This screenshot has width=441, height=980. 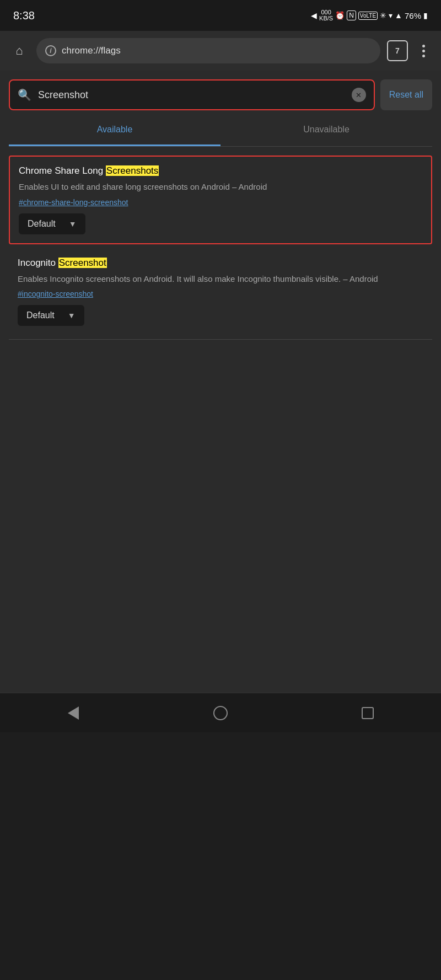 What do you see at coordinates (220, 171) in the screenshot?
I see `flag-title-1: Chrome Share Long Screenshots` at bounding box center [220, 171].